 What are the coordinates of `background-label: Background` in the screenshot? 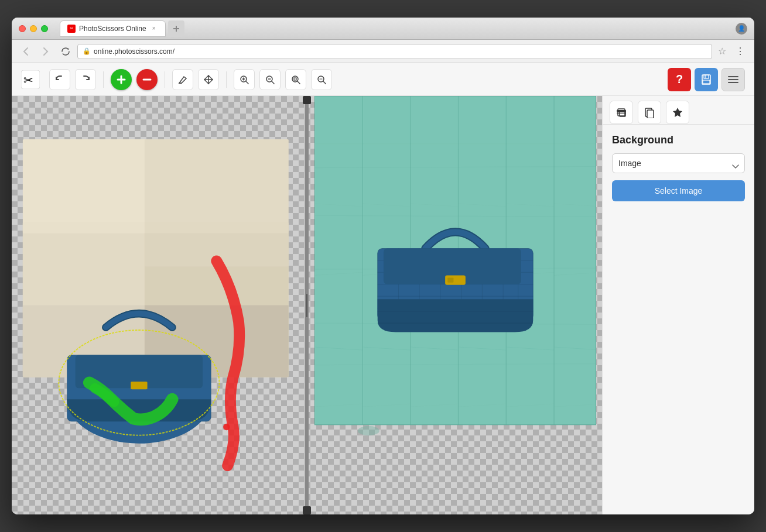 It's located at (678, 140).